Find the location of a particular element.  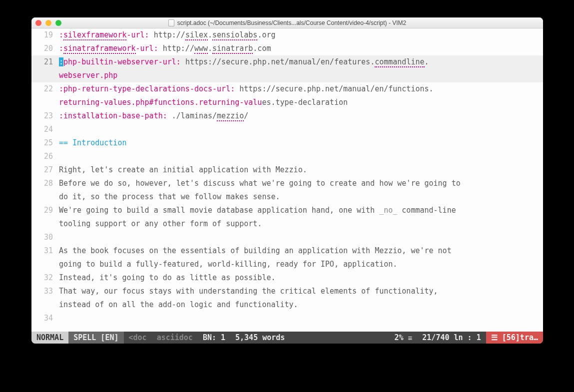

code-line: 27Right, let's create an initial applica… is located at coordinates (287, 170).